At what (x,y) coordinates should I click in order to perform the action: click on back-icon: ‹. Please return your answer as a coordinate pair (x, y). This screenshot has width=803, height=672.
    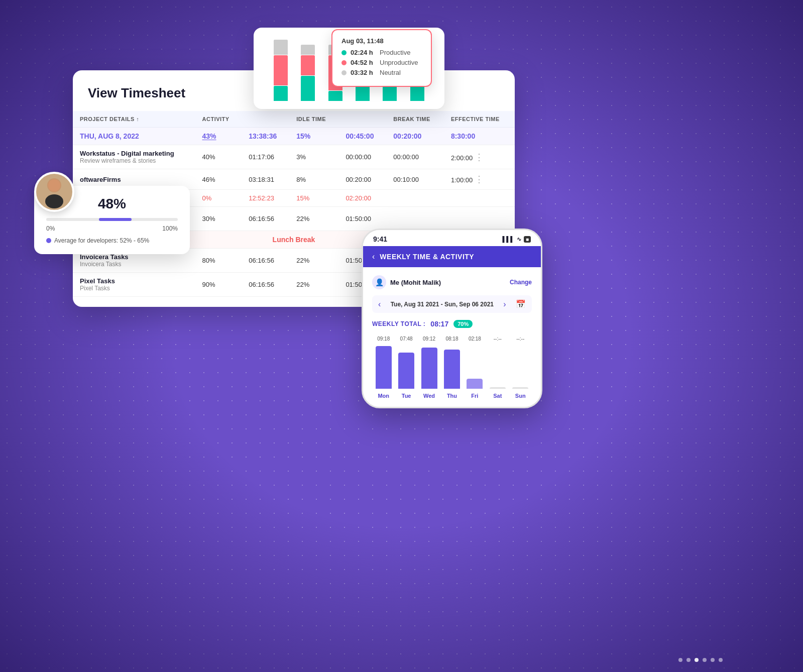
    Looking at the image, I should click on (374, 257).